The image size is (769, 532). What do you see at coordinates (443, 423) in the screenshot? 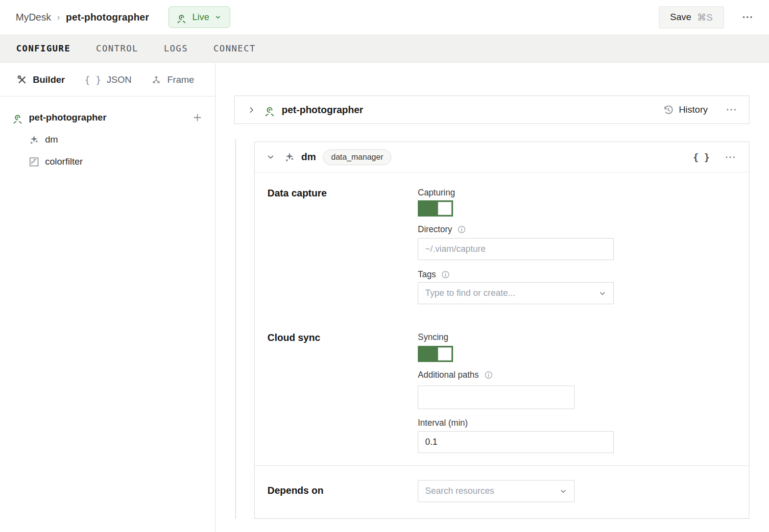
I see `interval-label: Interval (min)` at bounding box center [443, 423].